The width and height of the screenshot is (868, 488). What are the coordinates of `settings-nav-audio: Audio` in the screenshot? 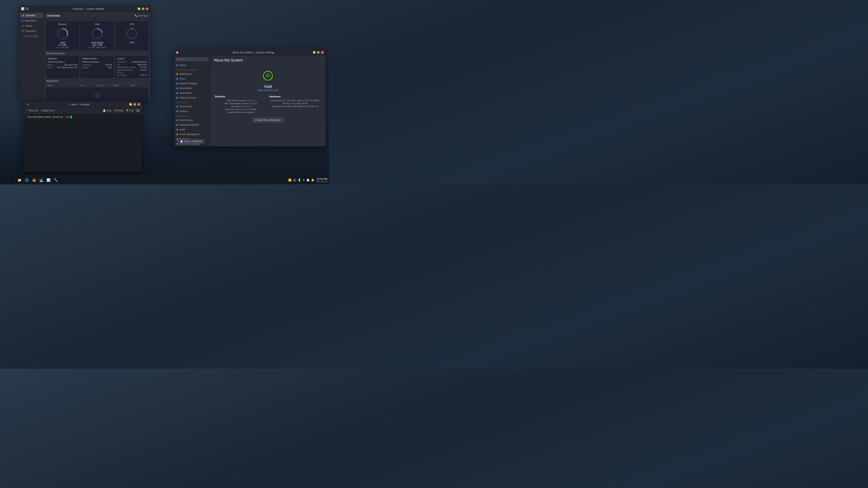 It's located at (192, 130).